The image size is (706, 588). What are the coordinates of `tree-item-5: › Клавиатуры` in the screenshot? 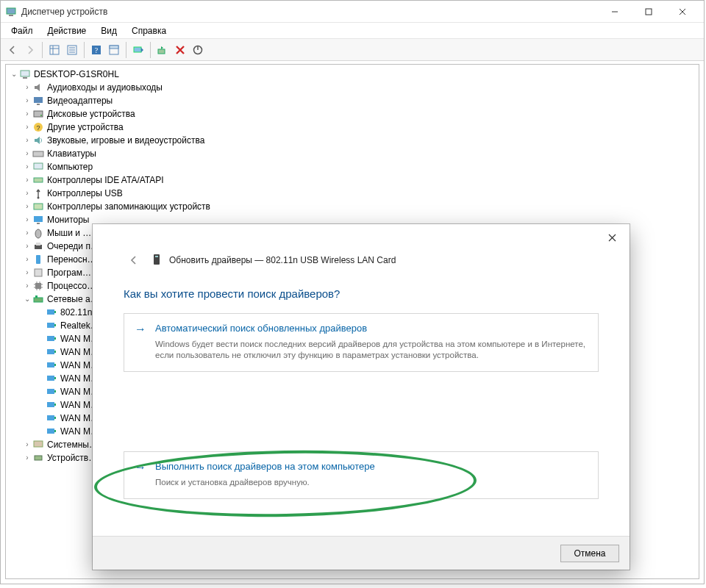 It's located at (352, 154).